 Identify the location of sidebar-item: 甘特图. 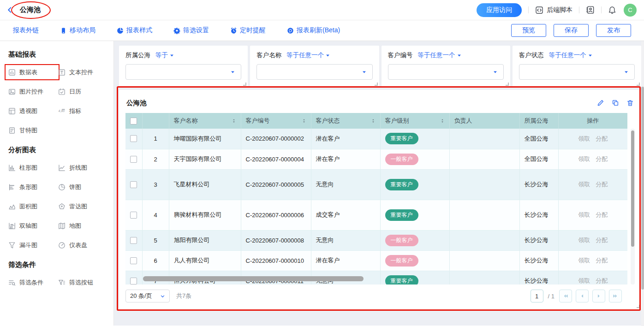
(32, 130).